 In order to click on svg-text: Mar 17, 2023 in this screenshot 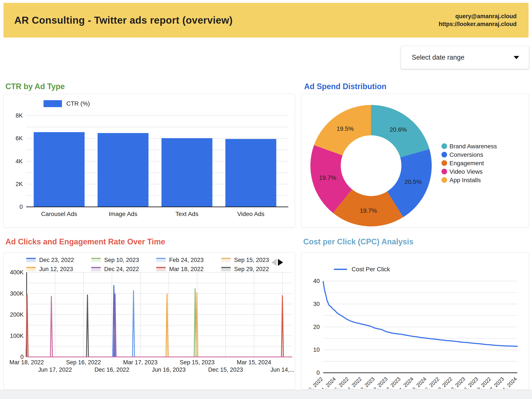, I will do `click(140, 362)`.